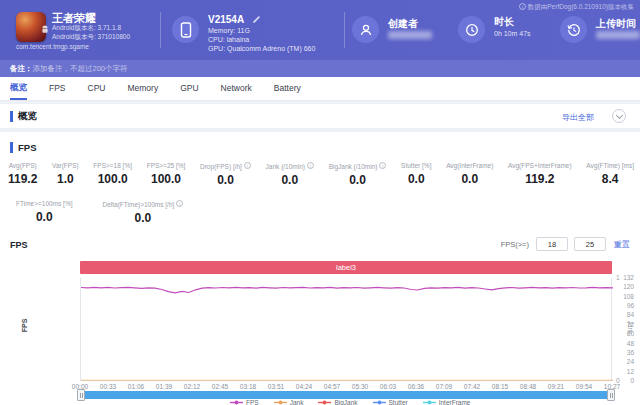 This screenshot has height=405, width=640. Describe the element at coordinates (256, 20) in the screenshot. I see `edit-icon` at that location.